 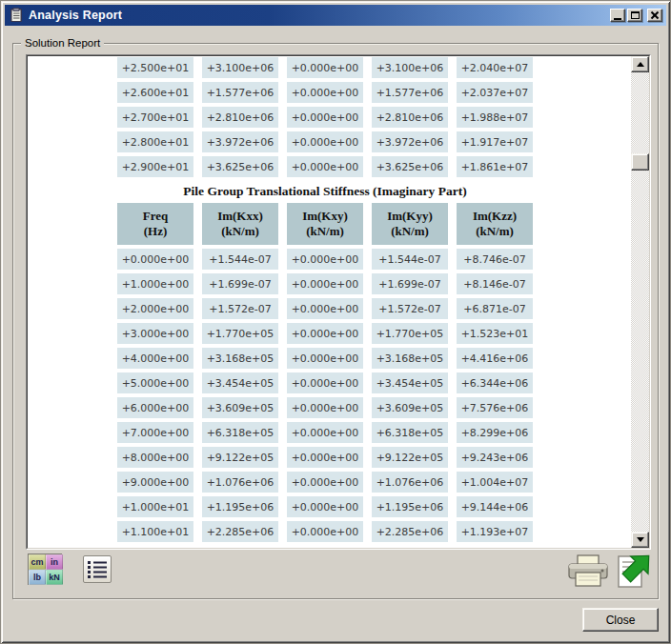 What do you see at coordinates (635, 15) in the screenshot?
I see `maximize-icon` at bounding box center [635, 15].